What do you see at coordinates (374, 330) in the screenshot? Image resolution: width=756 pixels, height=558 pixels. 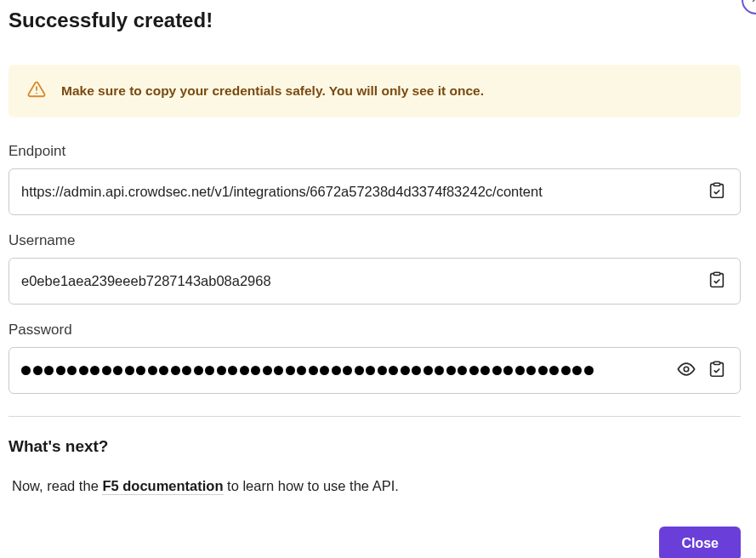 I see `password-label: Password` at bounding box center [374, 330].